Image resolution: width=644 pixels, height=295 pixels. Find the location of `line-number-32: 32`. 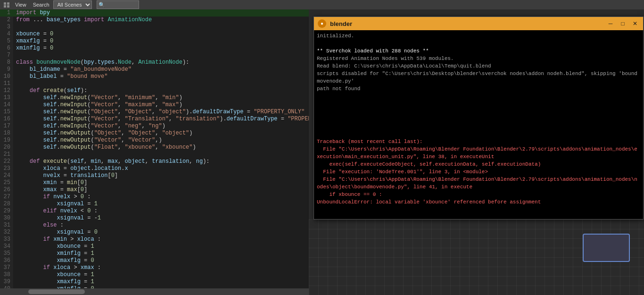

line-number-32: 32 is located at coordinates (7, 232).